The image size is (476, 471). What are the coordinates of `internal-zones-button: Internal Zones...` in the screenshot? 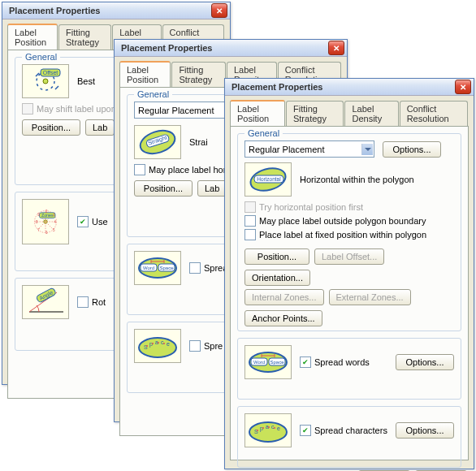 It's located at (284, 297).